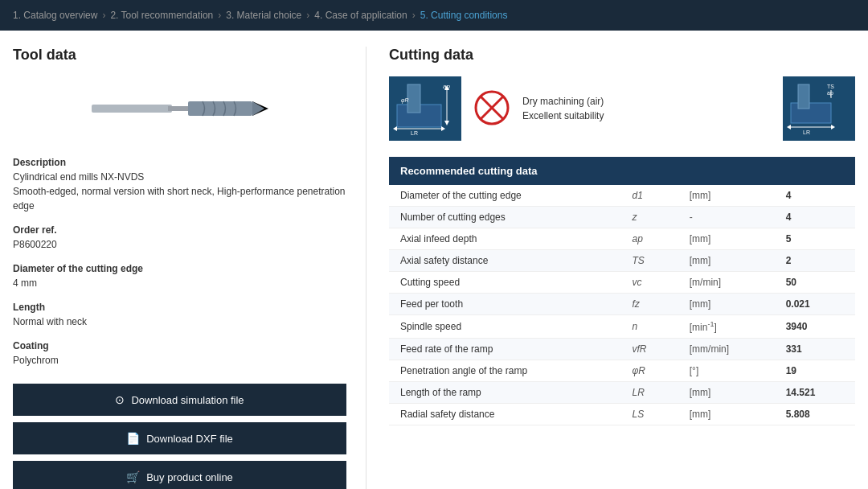 The width and height of the screenshot is (868, 489). Describe the element at coordinates (190, 439) in the screenshot. I see `dxf-button-label: Download DXF file` at that location.